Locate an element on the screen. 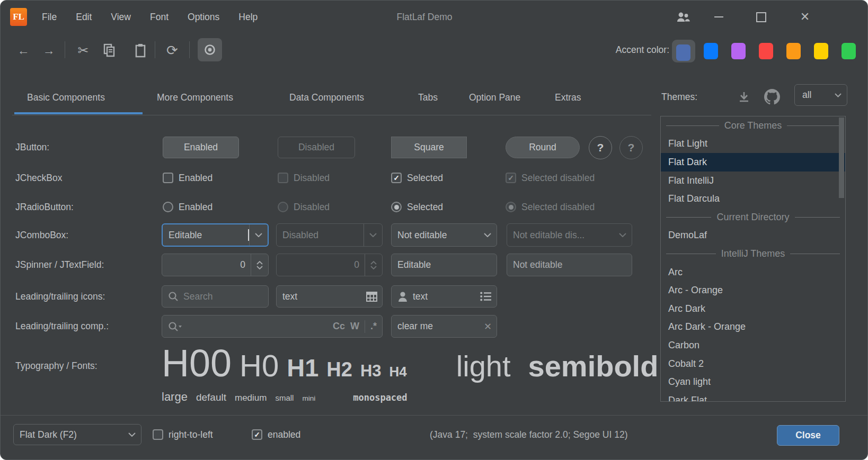 Image resolution: width=868 pixels, height=460 pixels. editable-combobox: Editable is located at coordinates (215, 235).